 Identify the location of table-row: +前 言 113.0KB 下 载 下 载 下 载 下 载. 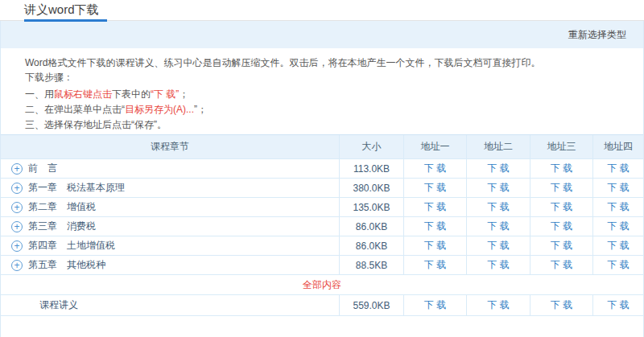
(322, 169).